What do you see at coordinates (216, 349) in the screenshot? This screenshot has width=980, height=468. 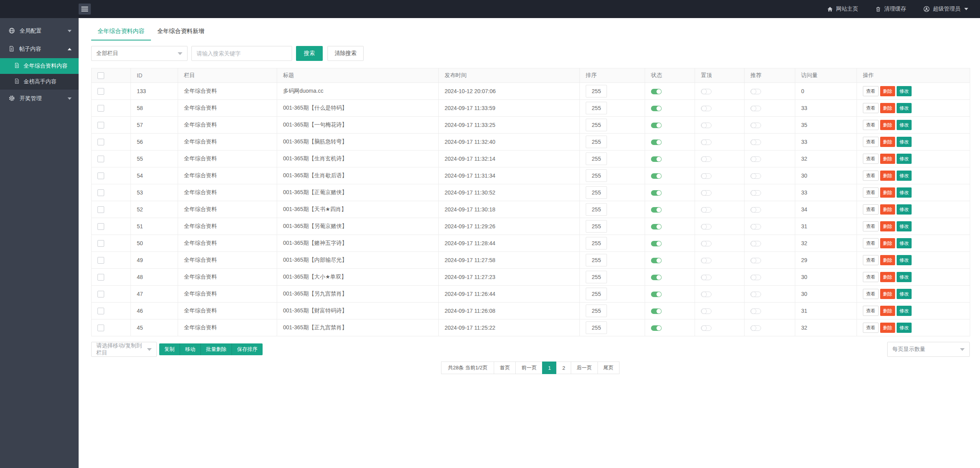 I see `batch-delete-button: 批量删除` at bounding box center [216, 349].